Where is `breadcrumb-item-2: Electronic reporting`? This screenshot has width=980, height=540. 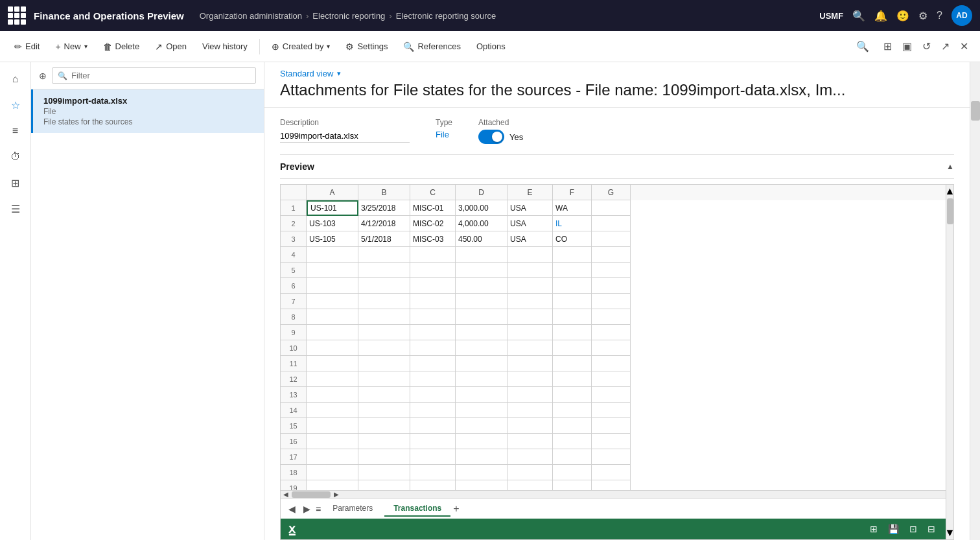
breadcrumb-item-2: Electronic reporting is located at coordinates (349, 16).